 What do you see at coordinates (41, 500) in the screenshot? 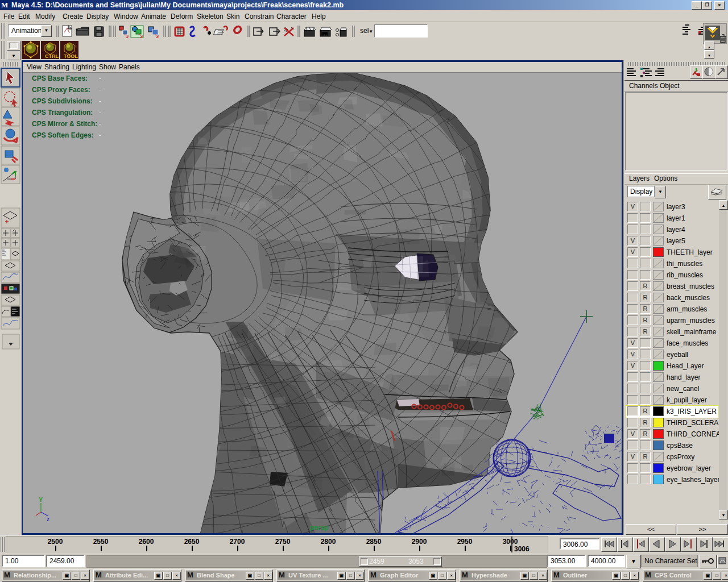
I see `svg-text: Y` at bounding box center [41, 500].